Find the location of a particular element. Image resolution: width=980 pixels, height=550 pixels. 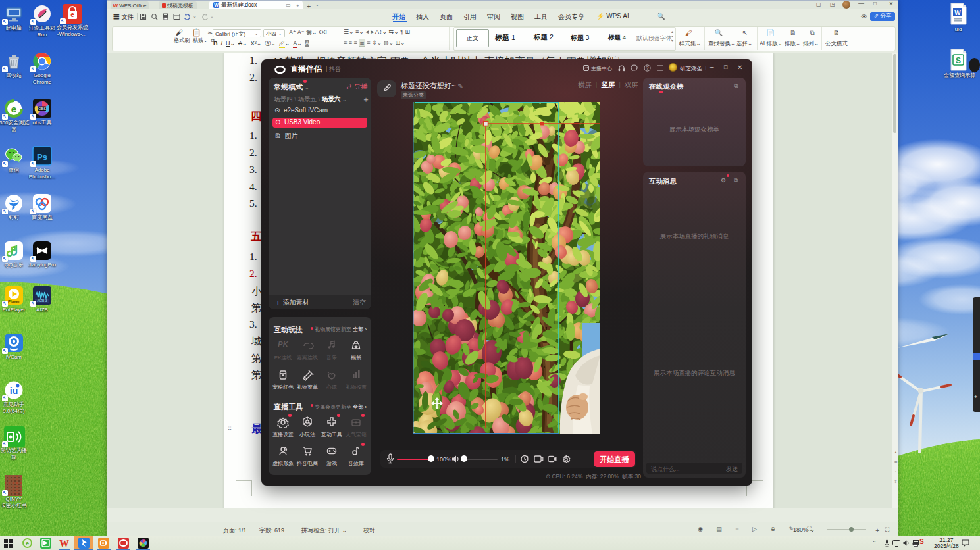

svg-text: S is located at coordinates (958, 61).